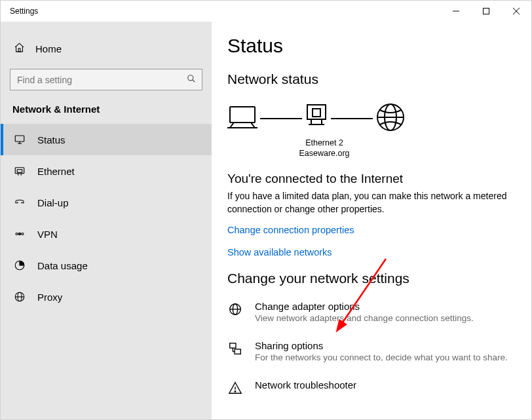  I want to click on category-title: Network & Internet, so click(106, 111).